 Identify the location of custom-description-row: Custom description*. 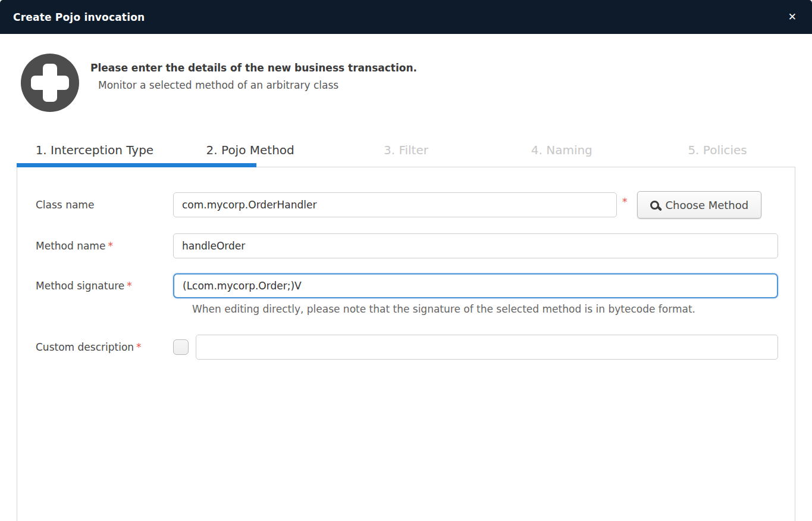
(407, 347).